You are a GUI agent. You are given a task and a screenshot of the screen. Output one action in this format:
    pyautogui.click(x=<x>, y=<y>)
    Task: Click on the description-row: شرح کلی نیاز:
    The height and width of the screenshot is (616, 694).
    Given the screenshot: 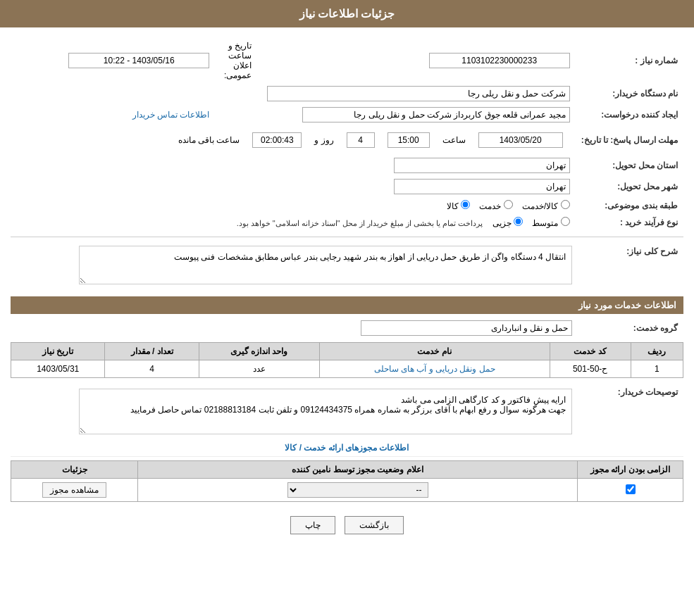 What is the action you would take?
    pyautogui.click(x=347, y=266)
    